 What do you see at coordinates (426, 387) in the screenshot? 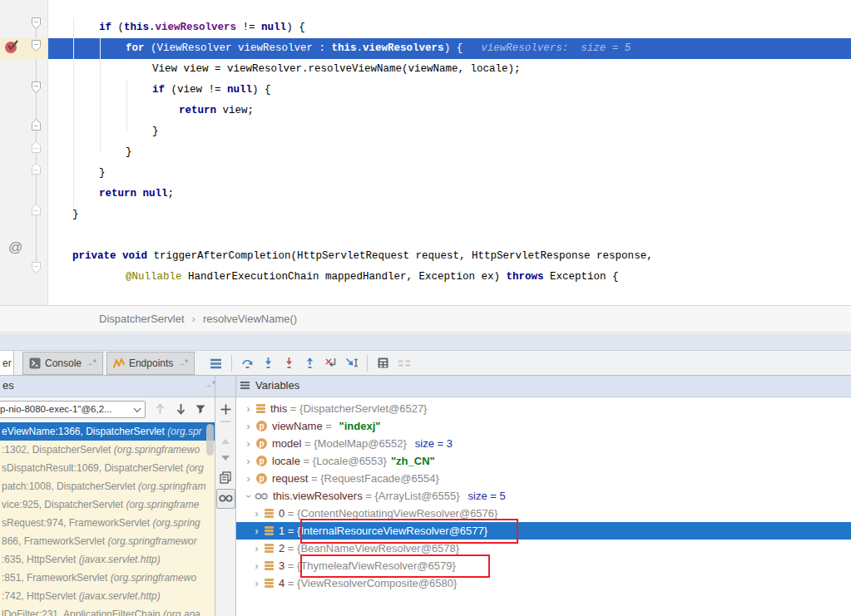
I see `panel-headers: es →* Variables` at bounding box center [426, 387].